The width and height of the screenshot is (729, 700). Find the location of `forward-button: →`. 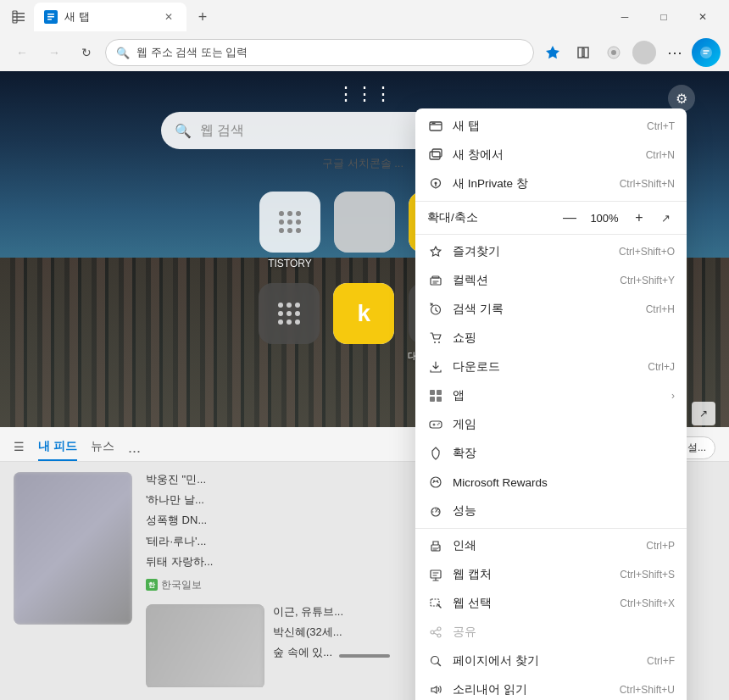

forward-button: → is located at coordinates (54, 53).